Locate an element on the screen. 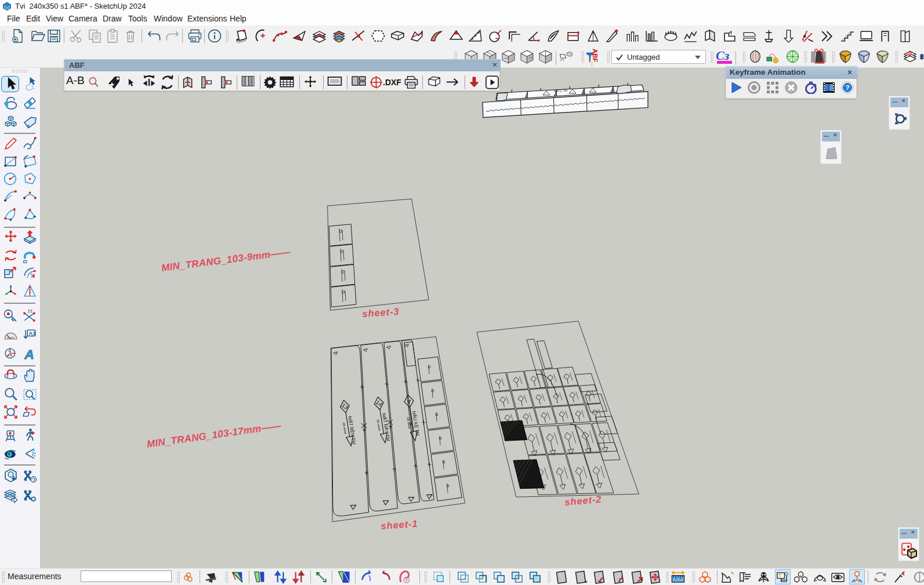 The image size is (924, 585). svg-text: MIN_TRANG_103-9mm—— is located at coordinates (226, 260).